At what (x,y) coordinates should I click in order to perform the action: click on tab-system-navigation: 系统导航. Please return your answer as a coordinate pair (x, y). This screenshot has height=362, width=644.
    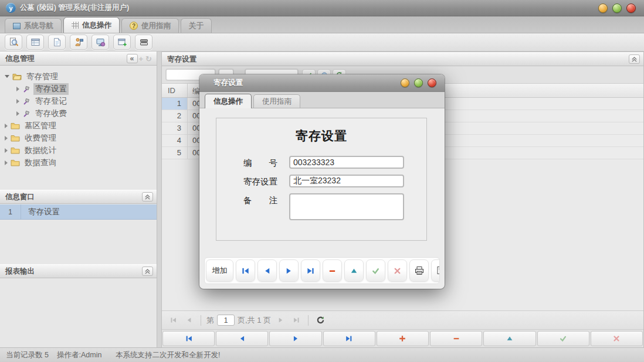
    Looking at the image, I should click on (33, 26).